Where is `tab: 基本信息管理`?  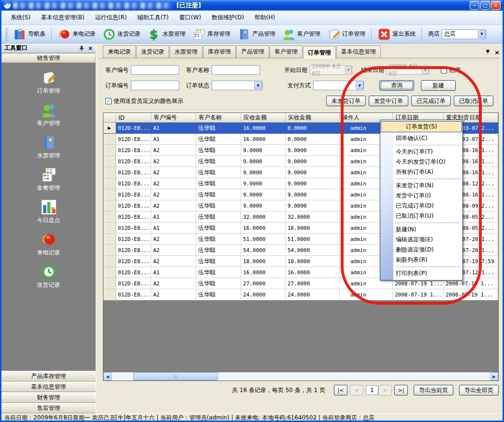 tab: 基本信息管理 is located at coordinates (359, 52).